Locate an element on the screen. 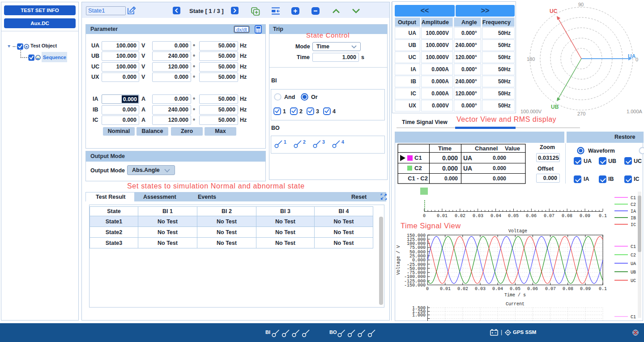  svg-text: IB is located at coordinates (633, 218).